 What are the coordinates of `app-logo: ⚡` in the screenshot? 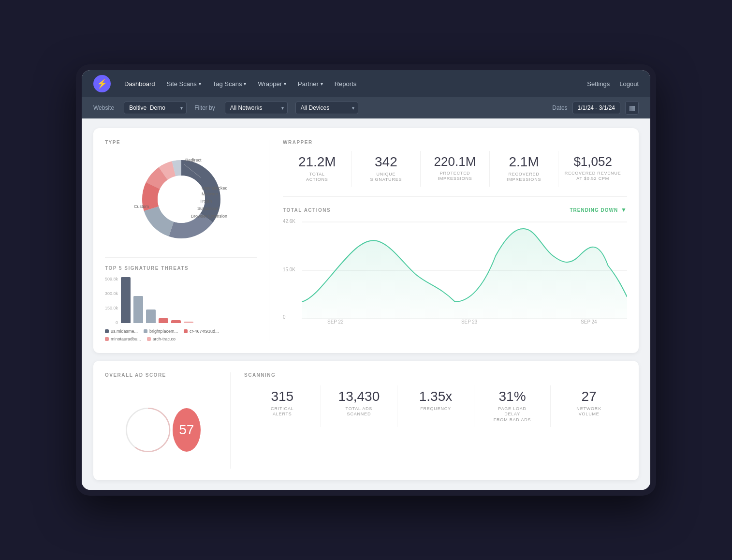 It's located at (102, 84).